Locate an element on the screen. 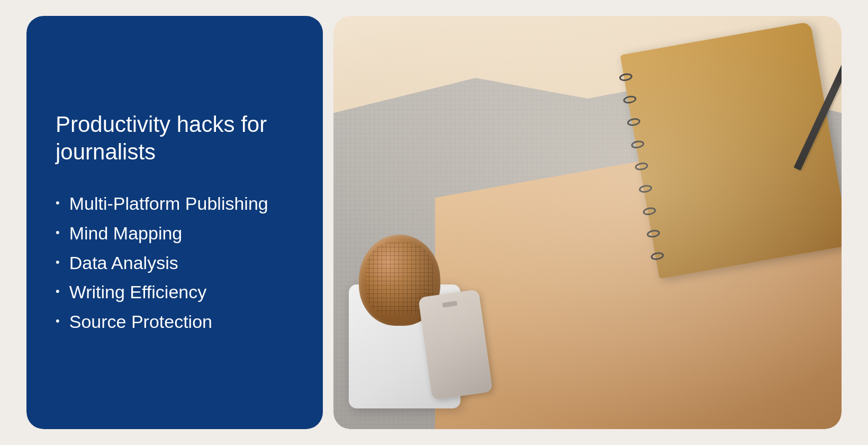  bullet-item-label: Multi-Platform Publishing is located at coordinates (169, 204).